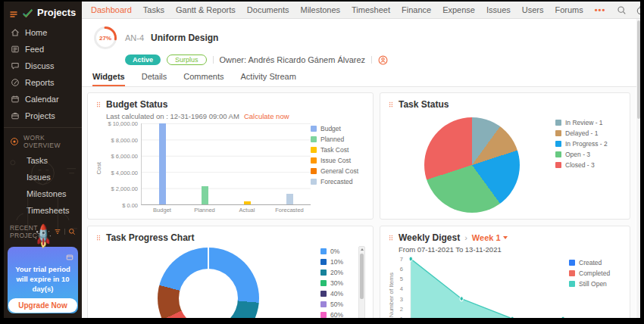 The image size is (644, 324). What do you see at coordinates (205, 210) in the screenshot?
I see `x-tick-label: Planned` at bounding box center [205, 210].